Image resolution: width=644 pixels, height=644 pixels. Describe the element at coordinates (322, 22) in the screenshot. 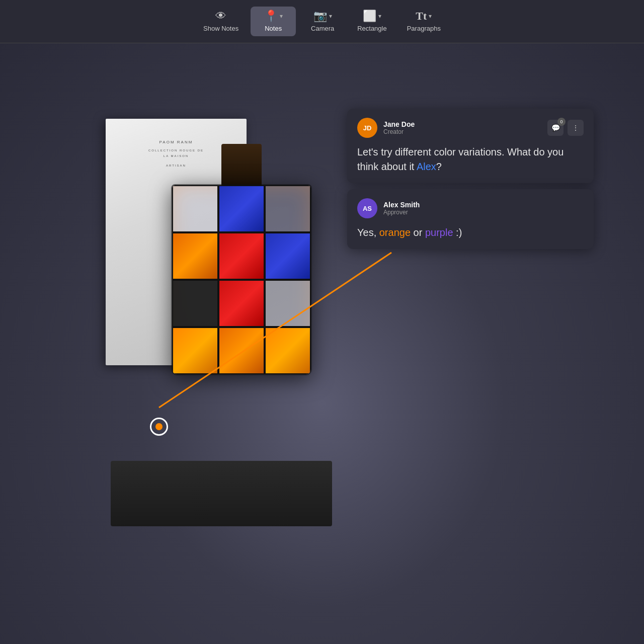

I see `toolbar: 👁 Show Notes 📍 ▾ Notes 📷 ▾ Camera ⬜ ▾ Re…` at that location.